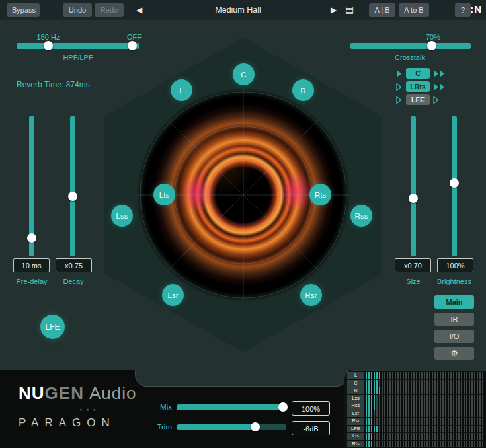 Image resolution: width=486 pixels, height=448 pixels. Describe the element at coordinates (414, 10) in the screenshot. I see `a-to-b-button: A to B` at that location.